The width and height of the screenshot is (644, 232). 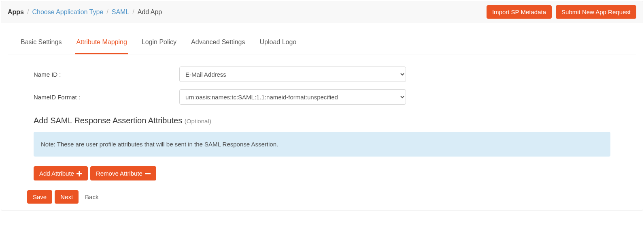 What do you see at coordinates (16, 12) in the screenshot?
I see `breadcrumb-item: Apps` at bounding box center [16, 12].